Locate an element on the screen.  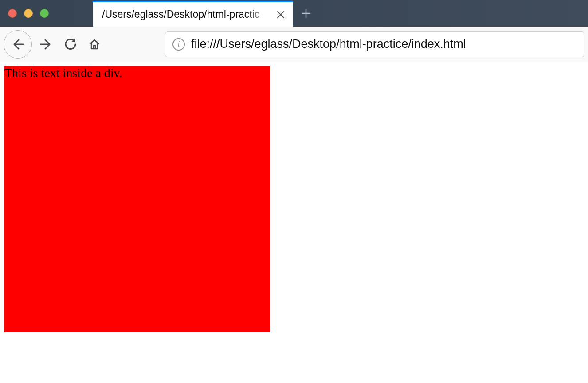
home-button is located at coordinates (94, 44).